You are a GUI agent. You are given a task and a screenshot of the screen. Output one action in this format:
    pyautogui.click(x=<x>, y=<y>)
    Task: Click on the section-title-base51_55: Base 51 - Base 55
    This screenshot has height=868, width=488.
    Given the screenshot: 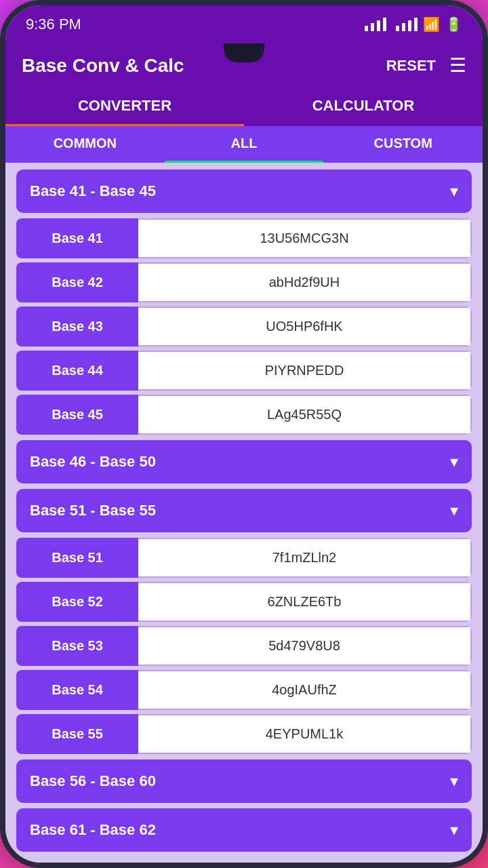 What is the action you would take?
    pyautogui.click(x=93, y=511)
    